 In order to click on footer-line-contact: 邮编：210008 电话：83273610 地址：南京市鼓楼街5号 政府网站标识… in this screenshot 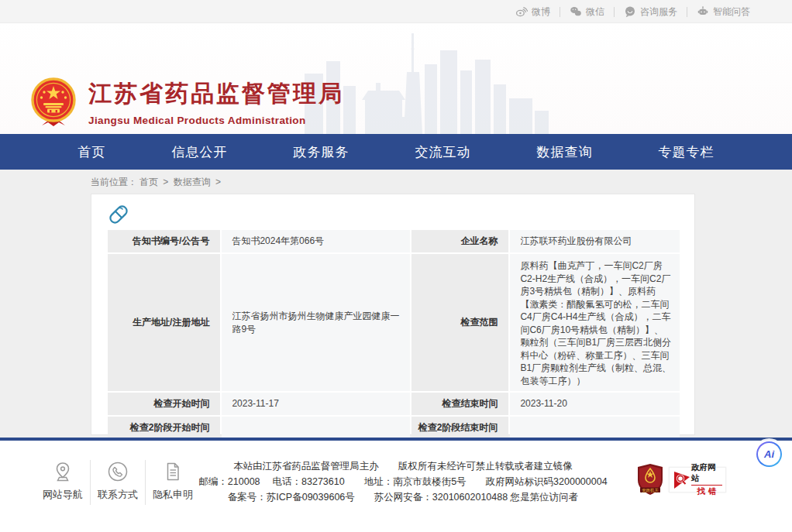, I will do `click(403, 482)`.